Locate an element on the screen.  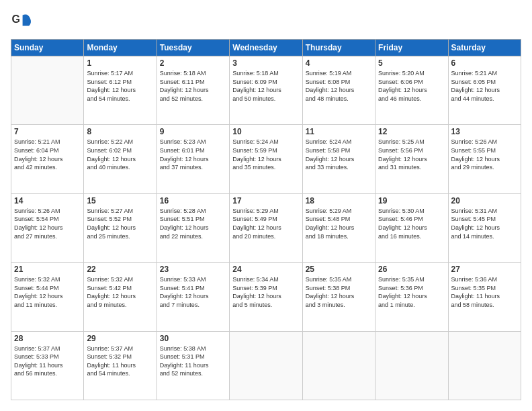
day-number: 30 is located at coordinates (193, 338).